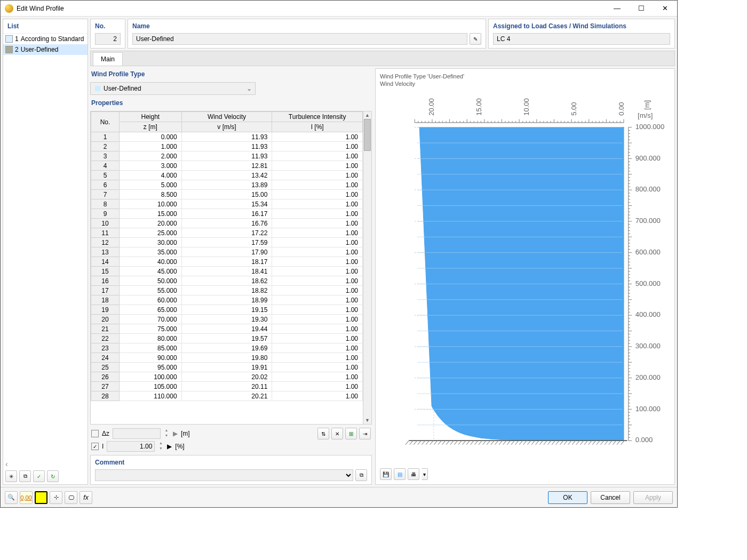 This screenshot has width=747, height=560. Describe the element at coordinates (425, 474) in the screenshot. I see `chart-print-menu: ▾` at that location.